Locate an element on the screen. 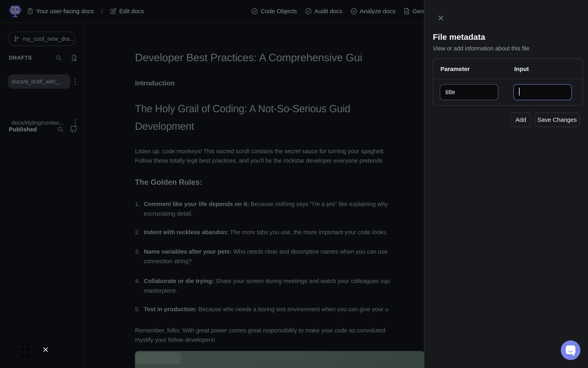 This screenshot has width=588, height=368. branch-name: my_cool_new_dra... is located at coordinates (49, 39).